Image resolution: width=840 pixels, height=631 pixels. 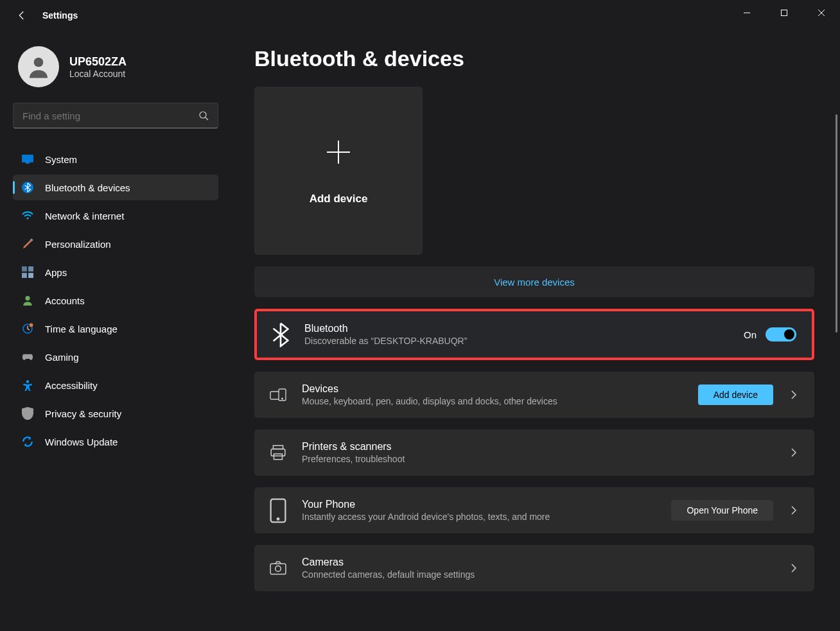 What do you see at coordinates (534, 282) in the screenshot?
I see `view-more-devices: View more devices` at bounding box center [534, 282].